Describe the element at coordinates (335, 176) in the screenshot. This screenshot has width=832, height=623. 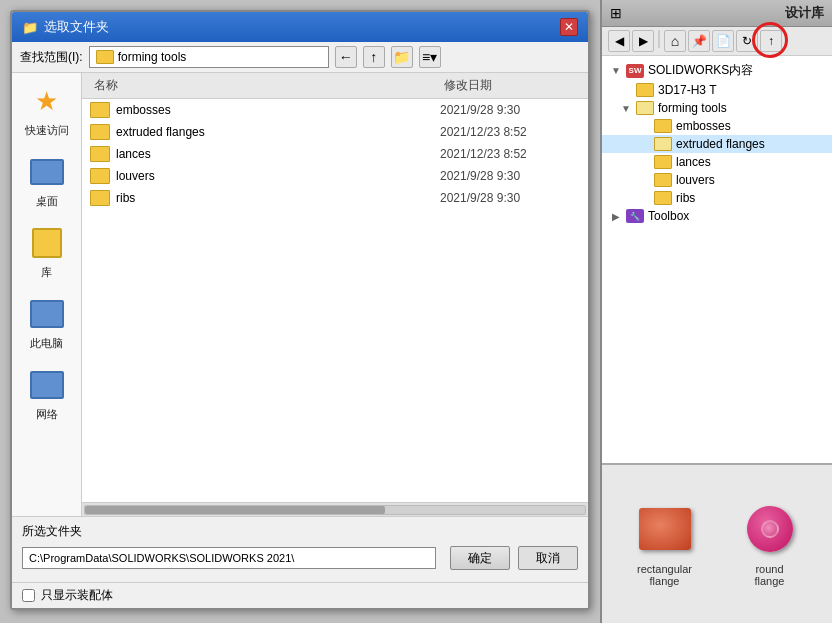
I see `list-item: louvers 2021/9/28 9:30` at that location.